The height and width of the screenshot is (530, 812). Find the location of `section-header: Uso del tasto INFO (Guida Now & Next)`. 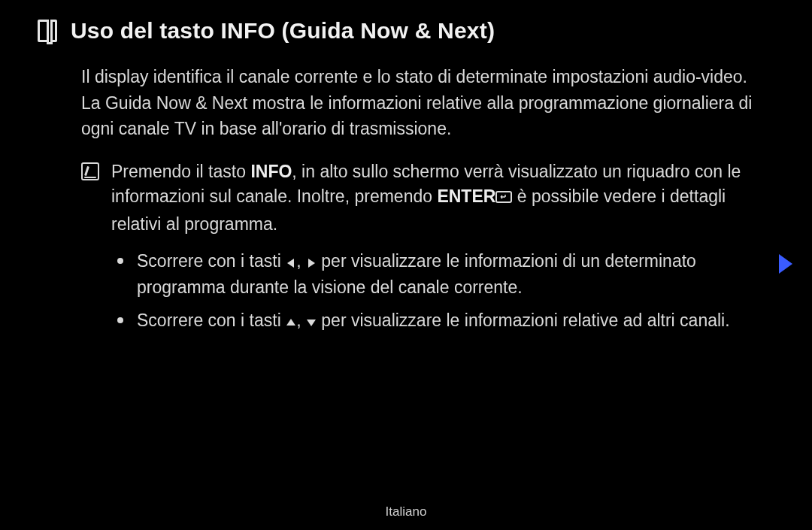

section-header: Uso del tasto INFO (Guida Now & Next) is located at coordinates (402, 31).